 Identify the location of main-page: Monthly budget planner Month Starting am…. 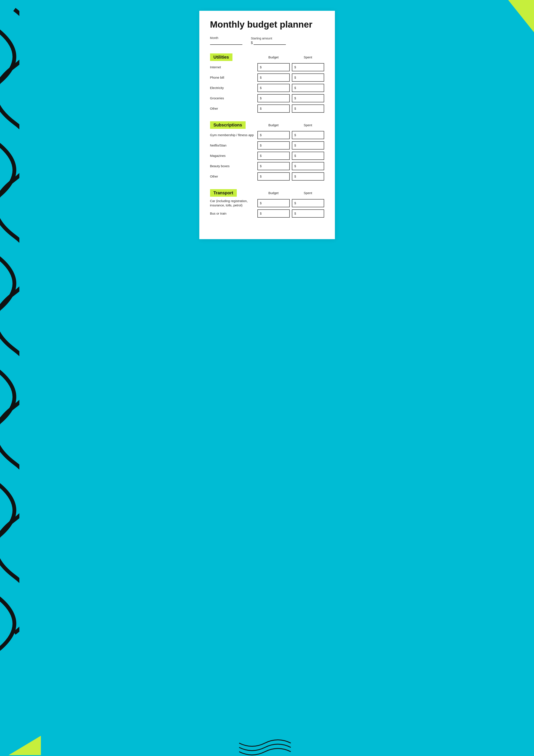
(267, 125).